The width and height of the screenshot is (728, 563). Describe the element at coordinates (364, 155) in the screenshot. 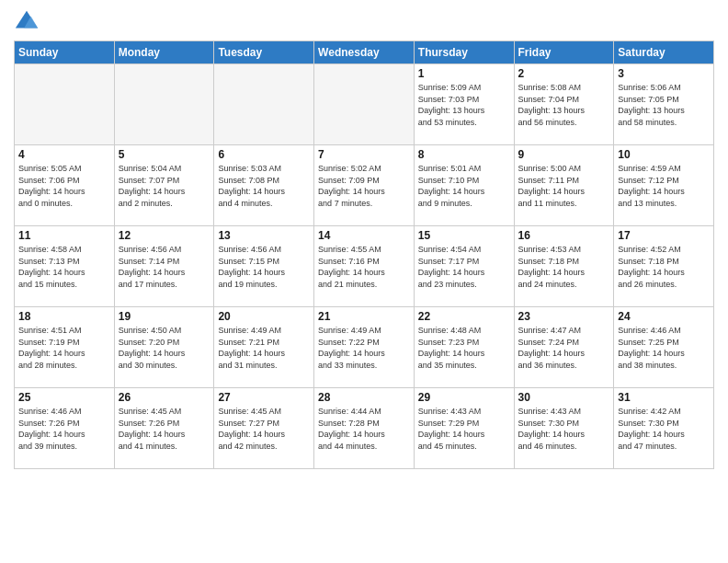

I see `day-number: 7` at that location.